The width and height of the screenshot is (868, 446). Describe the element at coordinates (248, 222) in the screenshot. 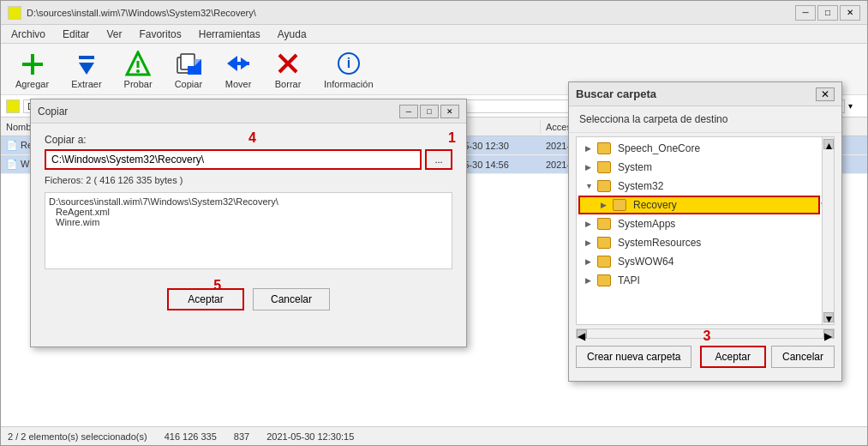

I see `file-item-2: Winre.wim` at that location.